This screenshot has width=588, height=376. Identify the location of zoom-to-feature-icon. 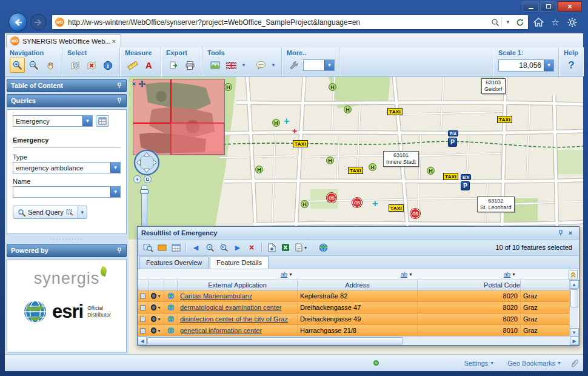
(154, 307).